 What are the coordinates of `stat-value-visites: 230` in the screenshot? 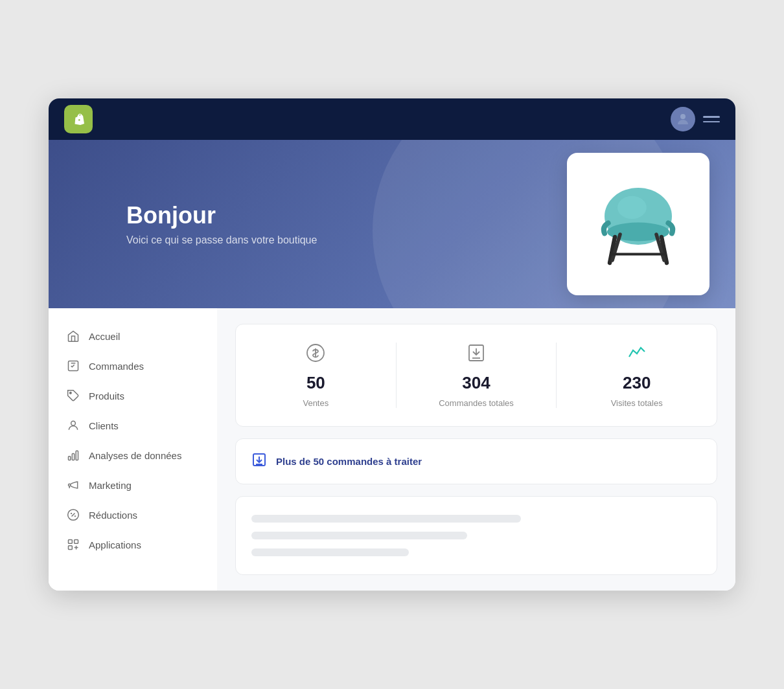 It's located at (636, 383).